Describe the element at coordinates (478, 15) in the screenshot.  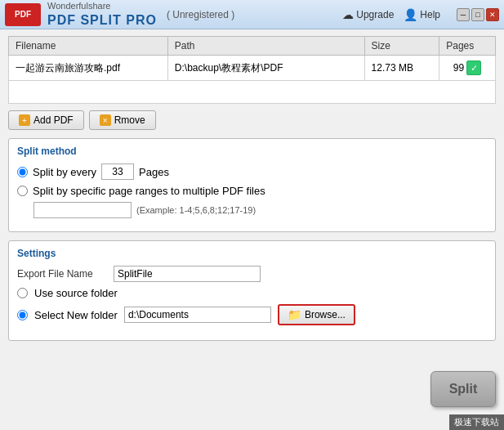
I see `maximize-button: □` at that location.